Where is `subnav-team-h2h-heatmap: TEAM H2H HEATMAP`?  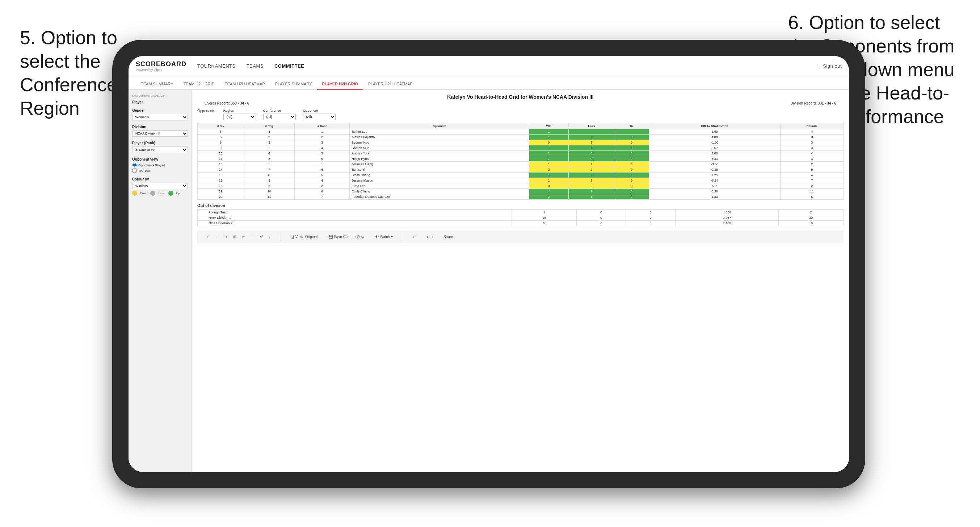 subnav-team-h2h-heatmap: TEAM H2H HEATMAP is located at coordinates (245, 84).